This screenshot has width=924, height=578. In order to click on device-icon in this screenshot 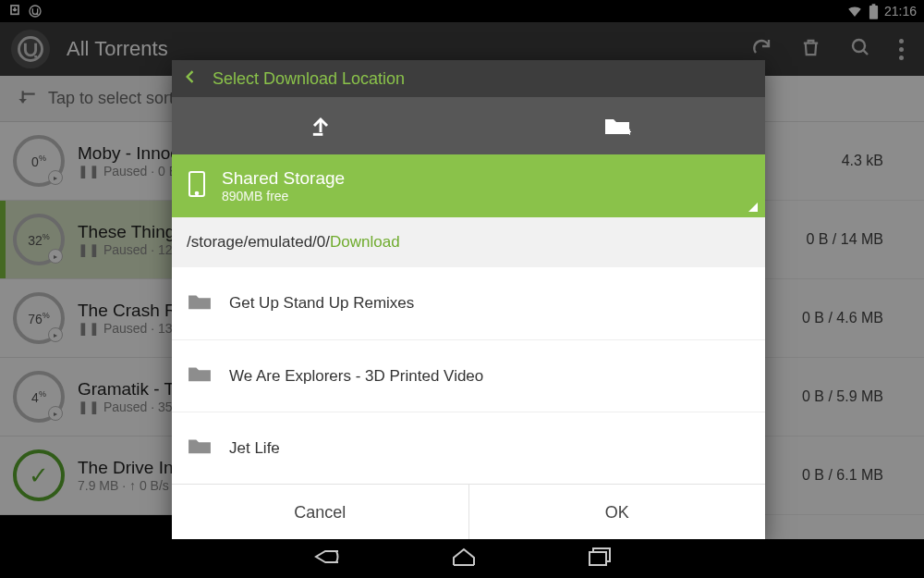, I will do `click(197, 186)`.